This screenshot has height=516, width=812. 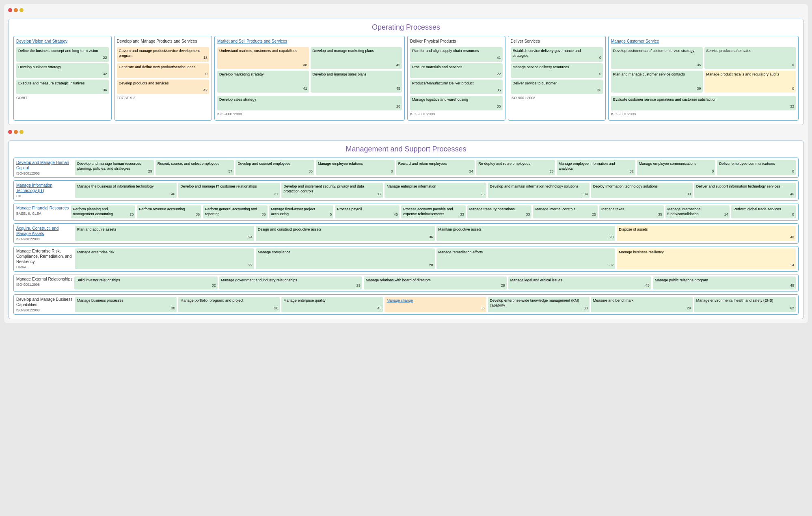 What do you see at coordinates (309, 70) in the screenshot?
I see `op-market-grid: Understand markets, customers and capabi…` at bounding box center [309, 70].